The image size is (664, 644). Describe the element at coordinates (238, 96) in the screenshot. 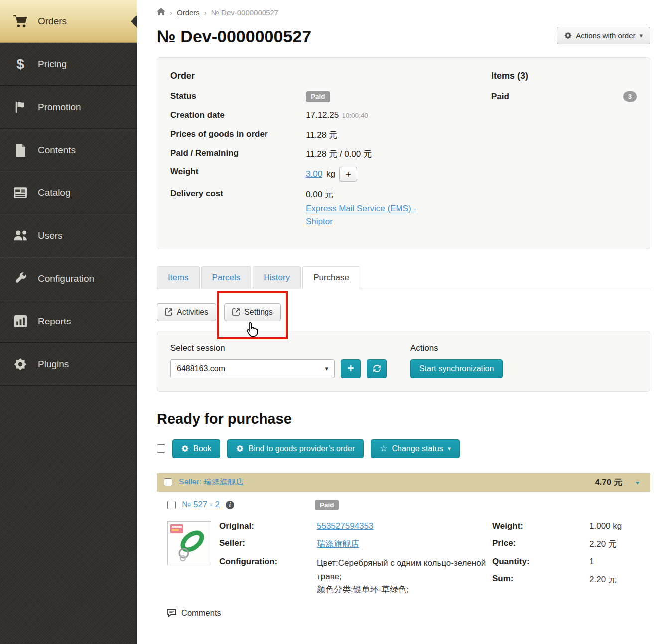

I see `status-label: Status` at that location.